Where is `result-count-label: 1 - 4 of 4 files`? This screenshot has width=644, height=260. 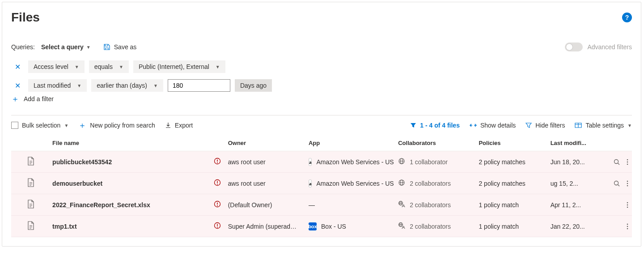
result-count-label: 1 - 4 of 4 files is located at coordinates (440, 125).